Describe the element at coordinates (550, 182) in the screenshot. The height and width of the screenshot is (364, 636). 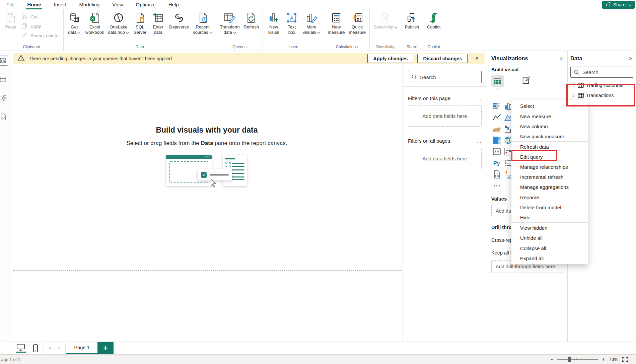
I see `table-context-menu: SelectNew measureNew columnNew quick mea…` at that location.